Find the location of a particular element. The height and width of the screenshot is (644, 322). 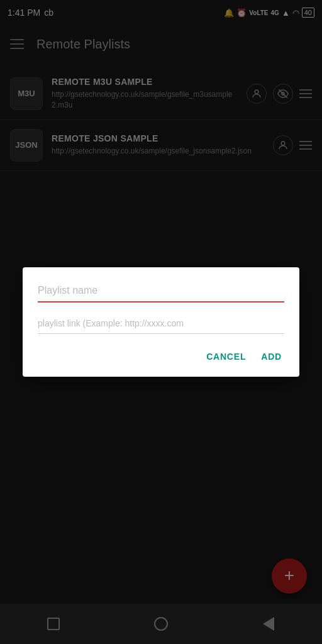

dialog-actions: CANCEL ADD is located at coordinates (161, 357).